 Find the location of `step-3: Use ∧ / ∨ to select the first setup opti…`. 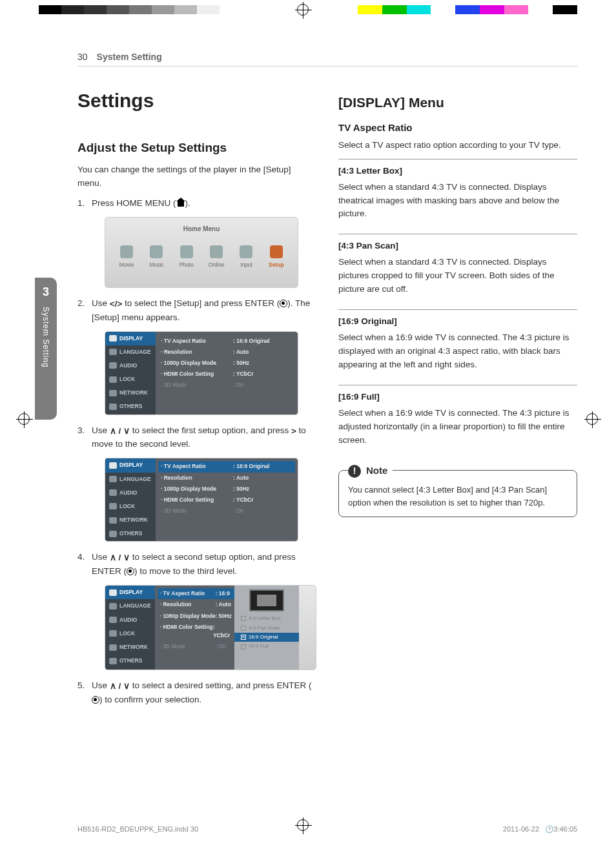

step-3: Use ∧ / ∨ to select the first setup opti… is located at coordinates (197, 483).